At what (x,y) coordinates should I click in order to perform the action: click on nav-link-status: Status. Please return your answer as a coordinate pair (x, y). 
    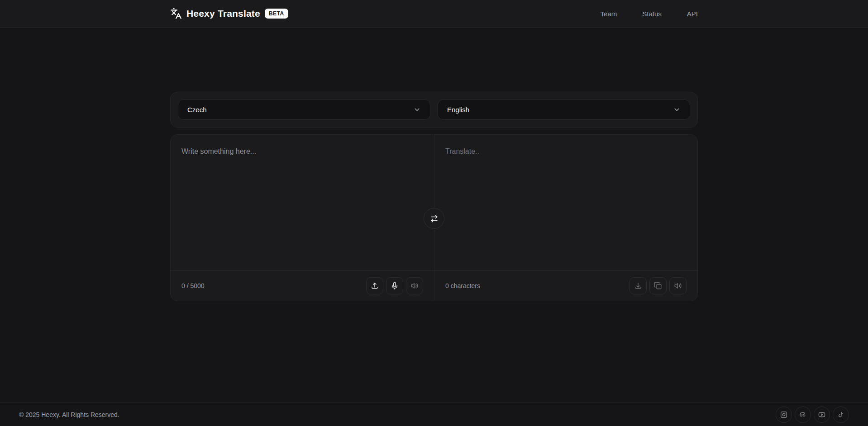
    Looking at the image, I should click on (652, 14).